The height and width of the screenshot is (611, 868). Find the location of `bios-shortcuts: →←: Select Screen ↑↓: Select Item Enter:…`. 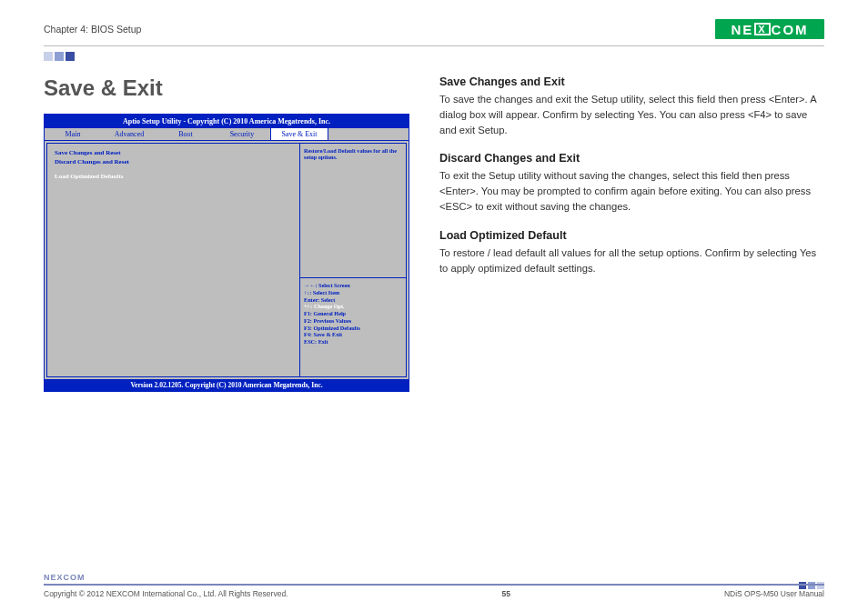

bios-shortcuts: →←: Select Screen ↑↓: Select Item Enter:… is located at coordinates (353, 327).